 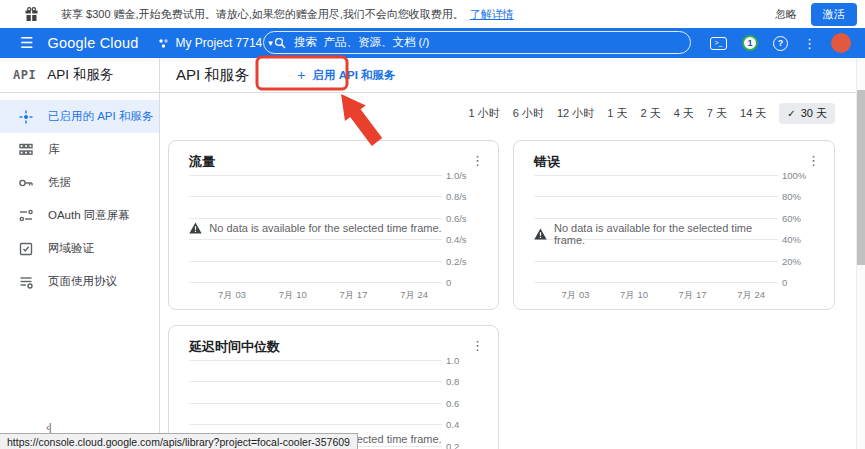 I want to click on sidebar-item-label: 页面使用协议, so click(x=82, y=282).